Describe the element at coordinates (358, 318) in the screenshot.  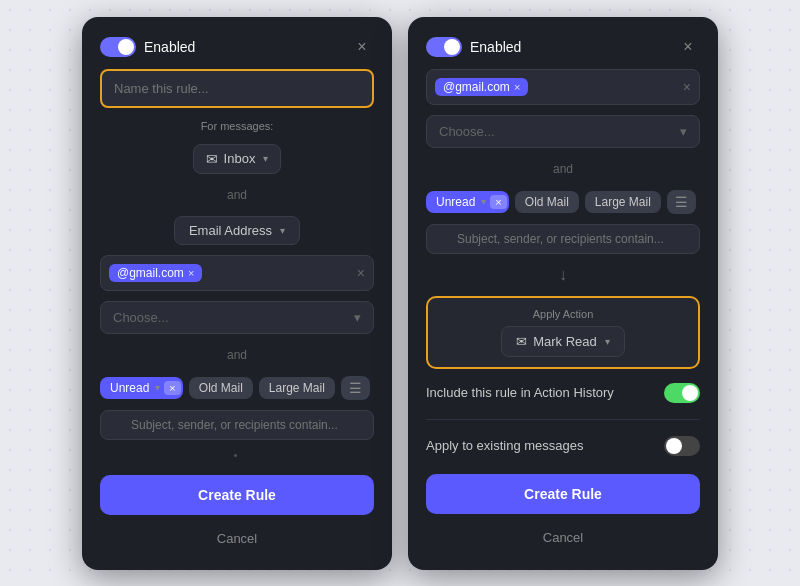
I see `left-choose-arrow: ▾` at that location.